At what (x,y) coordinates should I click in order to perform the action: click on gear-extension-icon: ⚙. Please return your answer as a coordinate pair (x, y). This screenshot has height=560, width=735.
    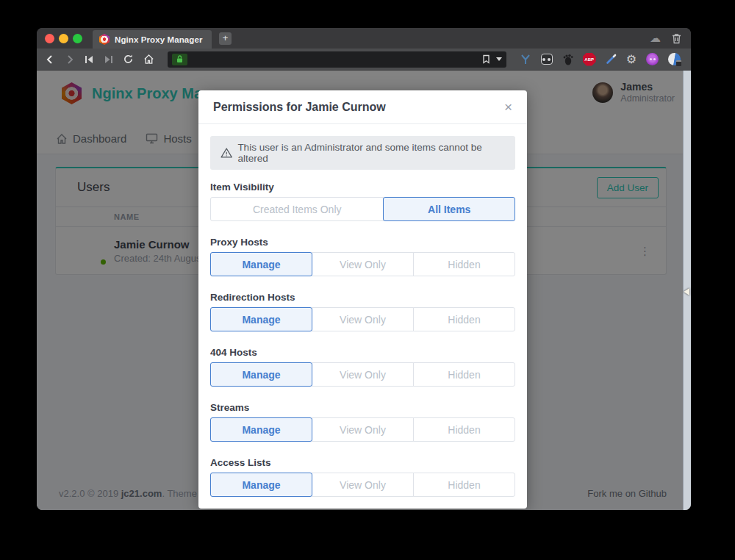
    Looking at the image, I should click on (631, 60).